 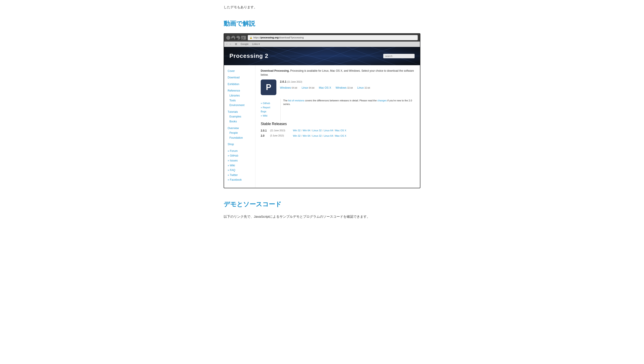 I want to click on browser-screenshot: ◀ ▶ ↺ 🔒 https://processing.org/download/…, so click(x=322, y=111).